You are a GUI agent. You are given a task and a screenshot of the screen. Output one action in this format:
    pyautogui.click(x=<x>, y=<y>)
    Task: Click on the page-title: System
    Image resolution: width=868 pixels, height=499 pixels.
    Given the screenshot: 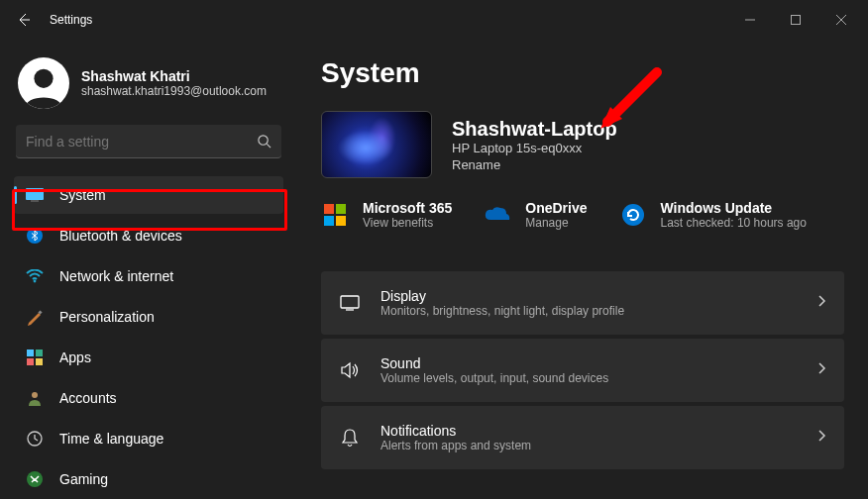 What is the action you would take?
    pyautogui.click(x=583, y=73)
    